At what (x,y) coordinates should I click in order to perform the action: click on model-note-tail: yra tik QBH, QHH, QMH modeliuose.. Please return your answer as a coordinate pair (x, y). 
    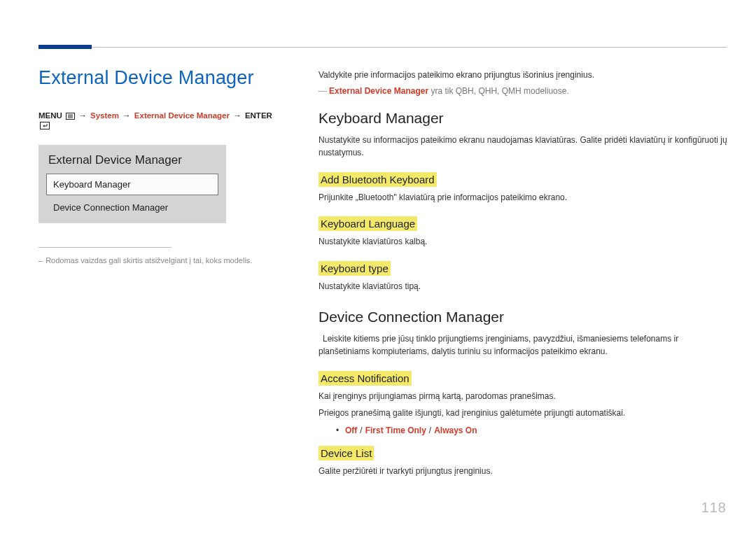
    Looking at the image, I should click on (498, 91).